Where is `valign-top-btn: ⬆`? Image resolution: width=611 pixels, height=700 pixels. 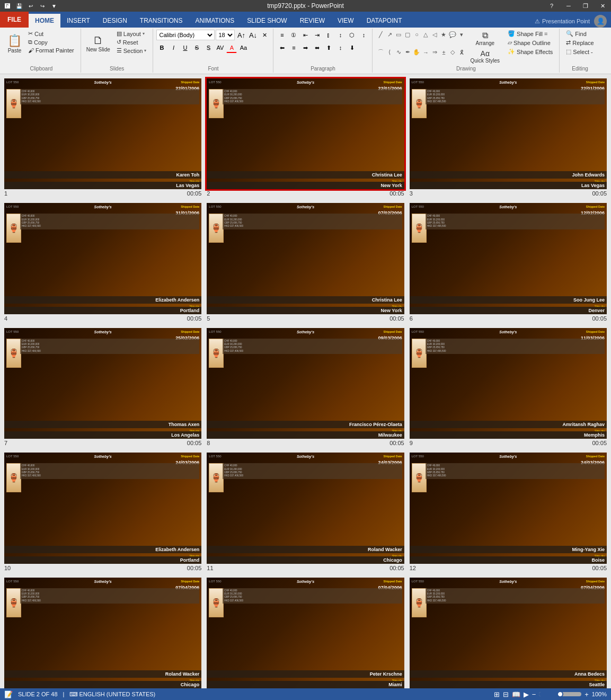 valign-top-btn: ⬆ is located at coordinates (329, 48).